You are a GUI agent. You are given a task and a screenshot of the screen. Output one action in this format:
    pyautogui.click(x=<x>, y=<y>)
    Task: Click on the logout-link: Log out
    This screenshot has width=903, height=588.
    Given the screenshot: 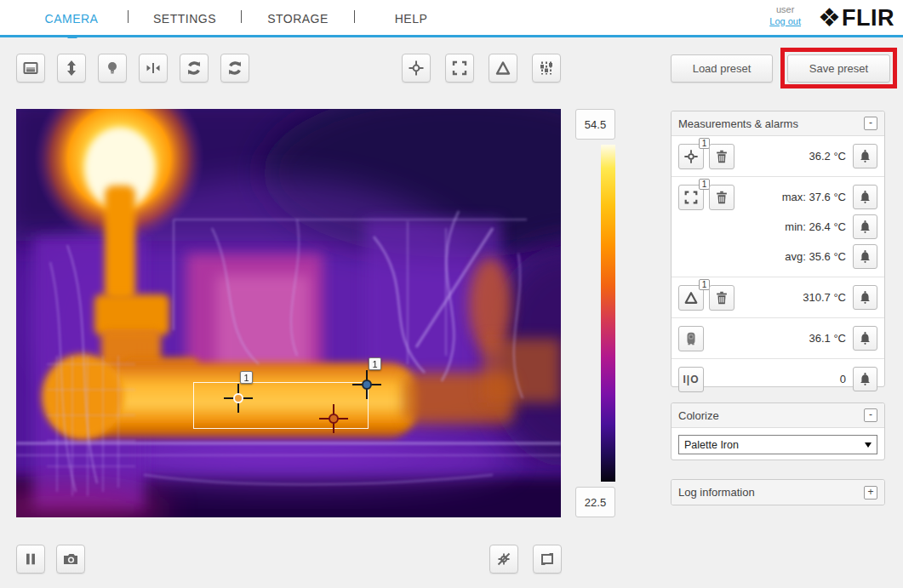 What is the action you would take?
    pyautogui.click(x=785, y=22)
    